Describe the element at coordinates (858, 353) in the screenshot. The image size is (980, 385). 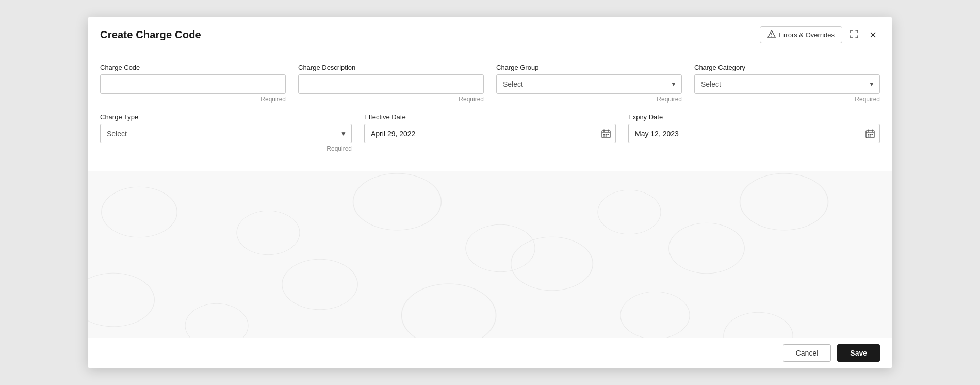
I see `save-button: Save` at that location.